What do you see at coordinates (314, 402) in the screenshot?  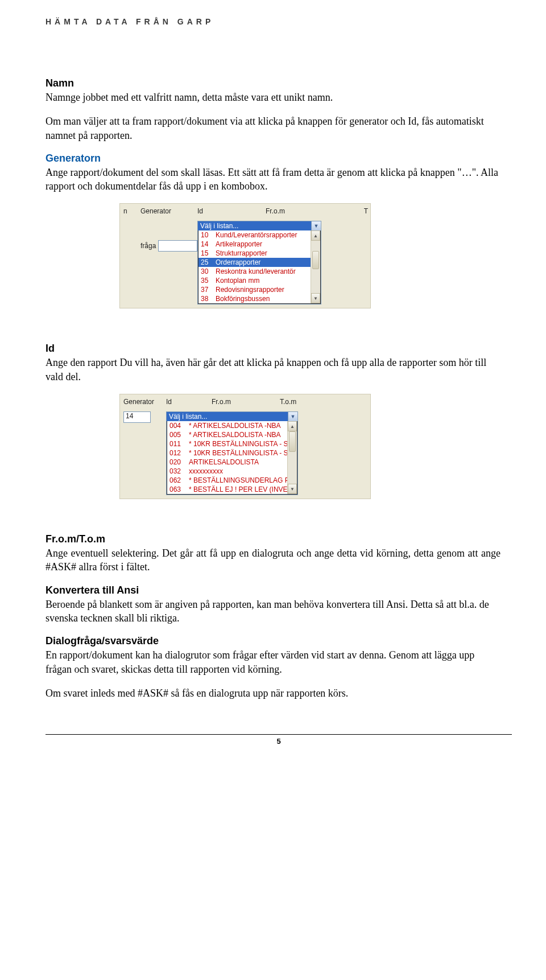 I see `col-to: T.o.m` at bounding box center [314, 402].